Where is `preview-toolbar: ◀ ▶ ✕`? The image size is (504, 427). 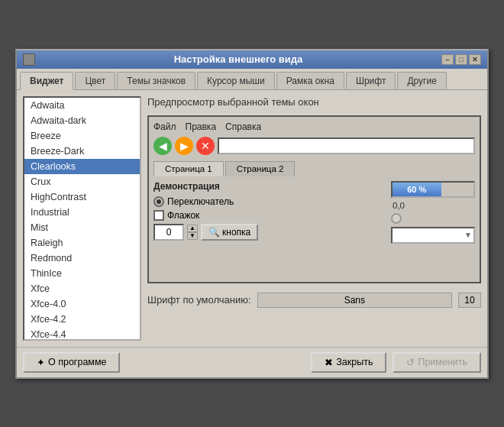 preview-toolbar: ◀ ▶ ✕ is located at coordinates (315, 146).